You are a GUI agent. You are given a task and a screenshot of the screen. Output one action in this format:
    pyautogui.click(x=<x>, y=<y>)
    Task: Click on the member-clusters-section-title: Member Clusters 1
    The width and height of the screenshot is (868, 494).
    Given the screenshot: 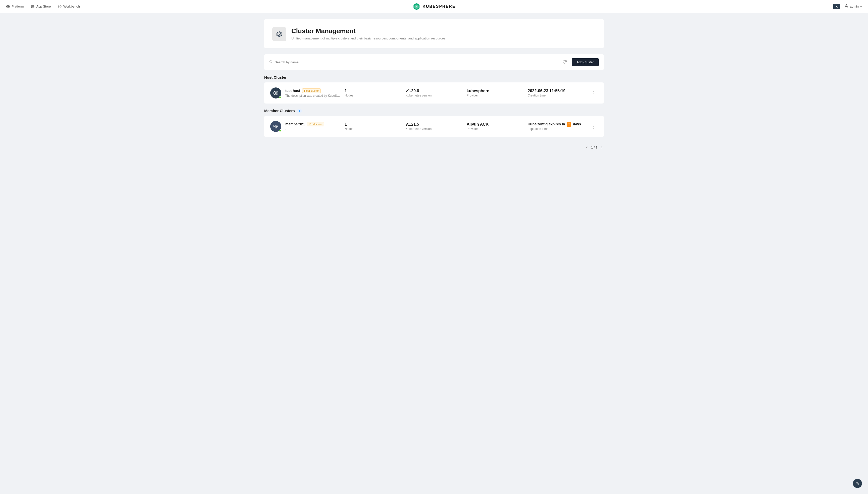 What is the action you would take?
    pyautogui.click(x=434, y=111)
    